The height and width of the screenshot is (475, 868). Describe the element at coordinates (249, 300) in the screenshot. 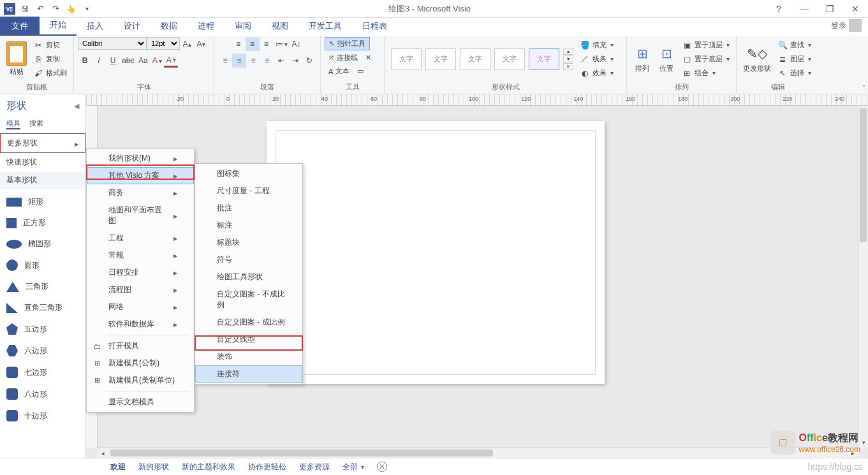

I see `menu-custom-unscaled: 自定义图案 - 不成比例` at that location.